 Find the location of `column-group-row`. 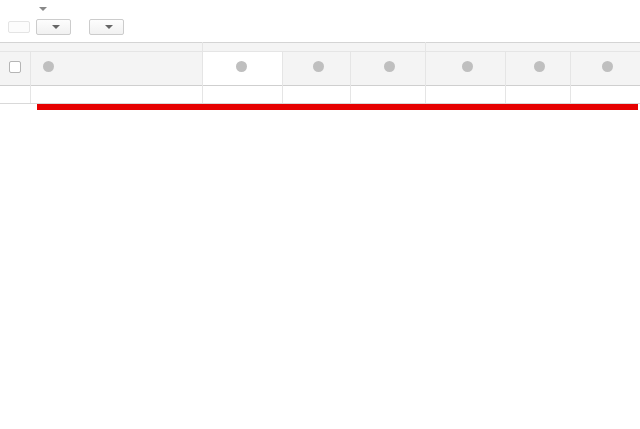

column-group-row is located at coordinates (320, 48).